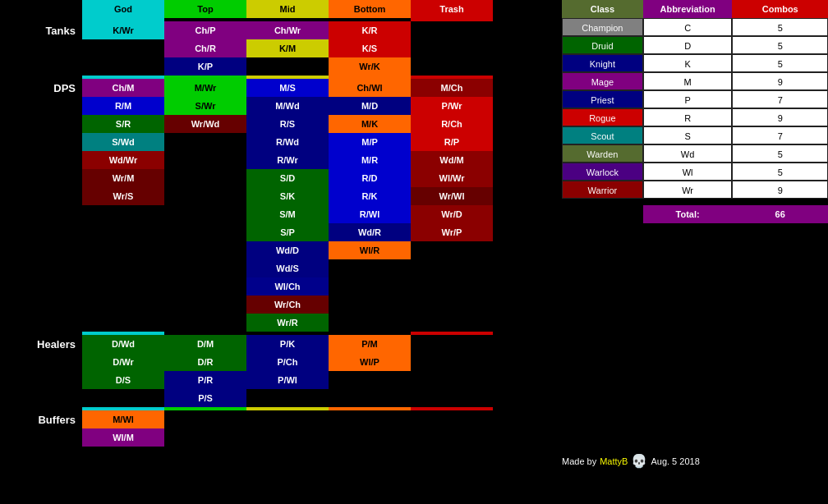  I want to click on dps-row-6: Wr/M S/D R/D Wl/Wr, so click(279, 178).